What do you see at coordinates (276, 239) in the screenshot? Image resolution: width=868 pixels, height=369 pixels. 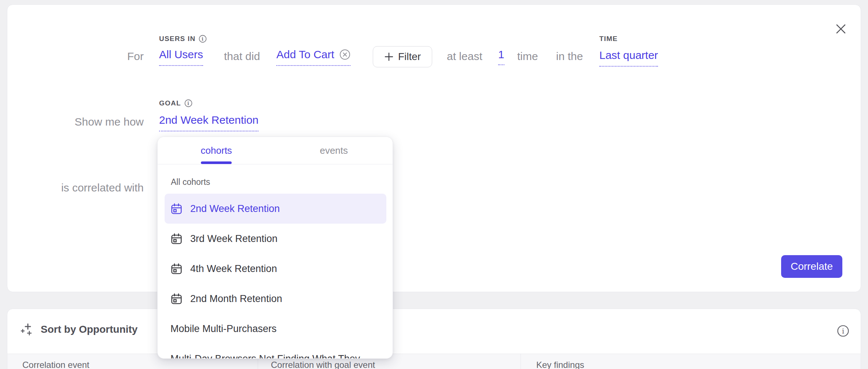 I see `list-item-3rd-week-retention: 3rd Week Retention` at bounding box center [276, 239].